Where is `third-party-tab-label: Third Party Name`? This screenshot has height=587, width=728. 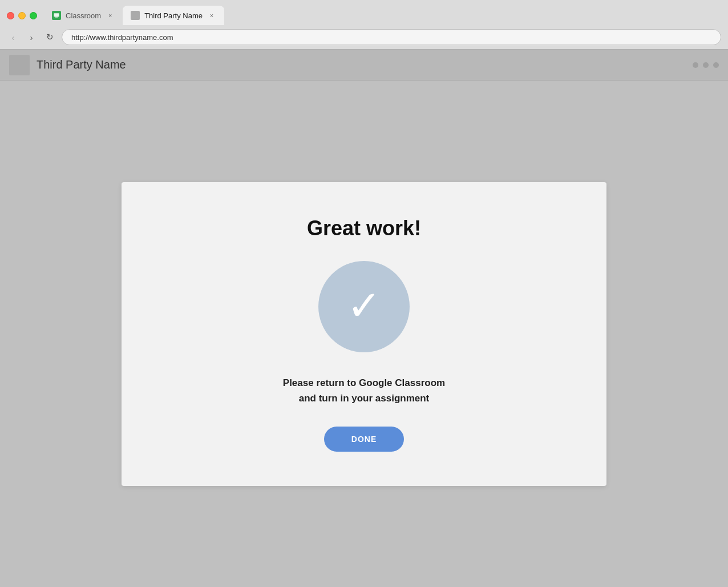 third-party-tab-label: Third Party Name is located at coordinates (173, 16).